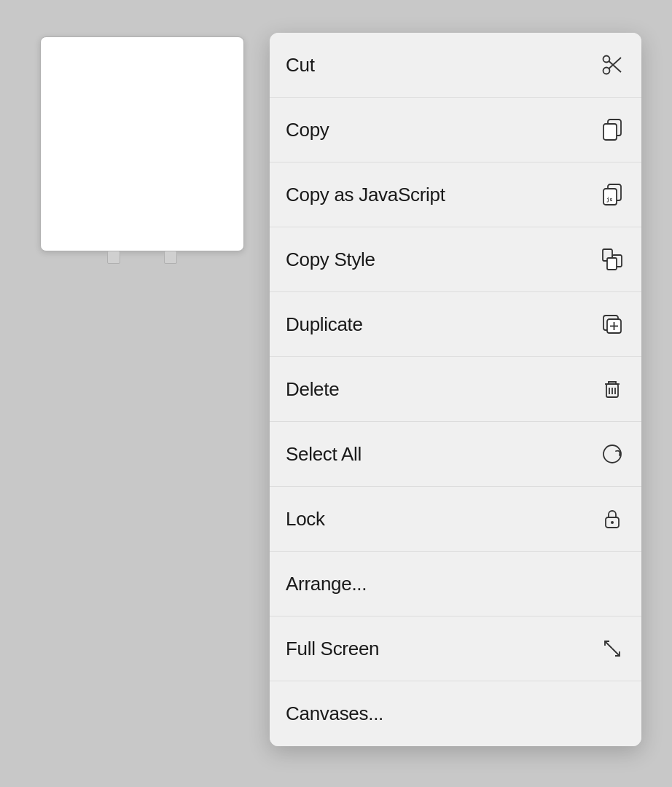 The height and width of the screenshot is (787, 672). Describe the element at coordinates (612, 65) in the screenshot. I see `scissors-icon` at that location.